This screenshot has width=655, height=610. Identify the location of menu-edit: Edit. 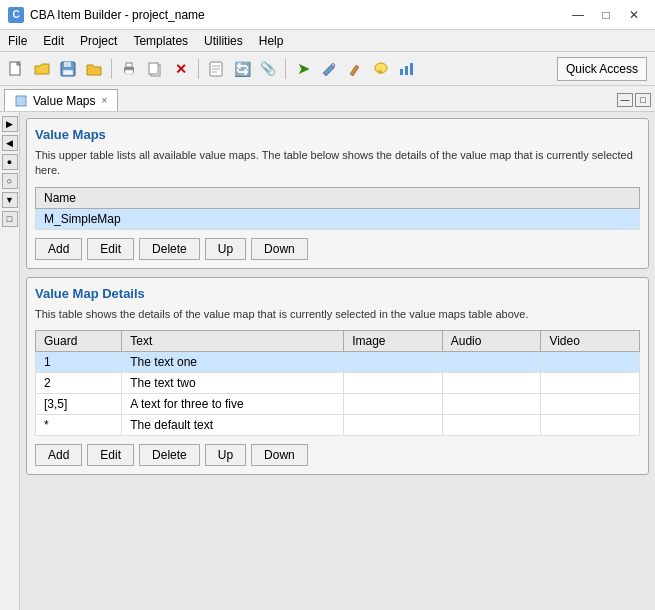
(54, 40).